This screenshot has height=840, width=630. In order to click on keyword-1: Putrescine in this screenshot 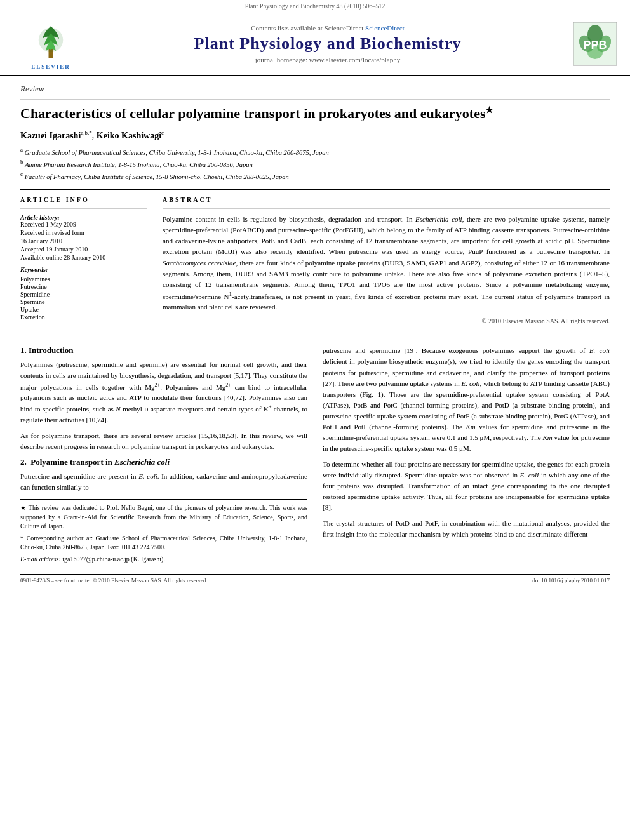, I will do `click(84, 287)`.